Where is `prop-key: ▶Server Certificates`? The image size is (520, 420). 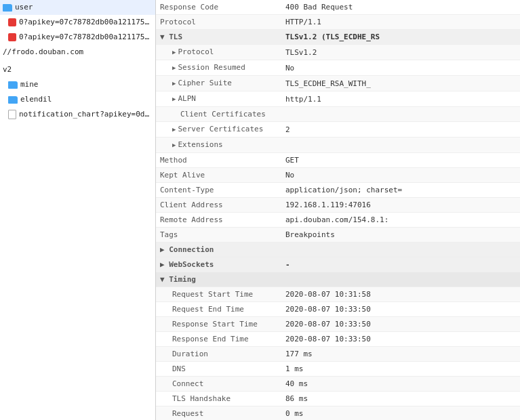
prop-key: ▶Server Certificates is located at coordinates (218, 130).